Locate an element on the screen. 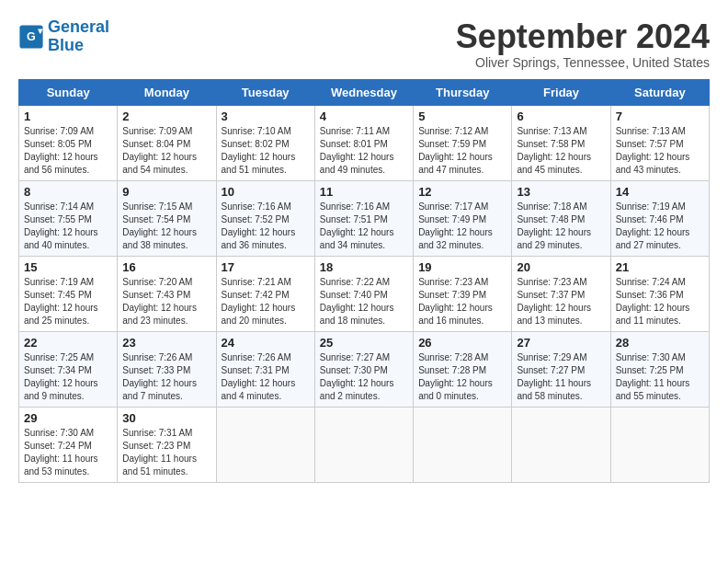  day-number: 11 is located at coordinates (364, 191).